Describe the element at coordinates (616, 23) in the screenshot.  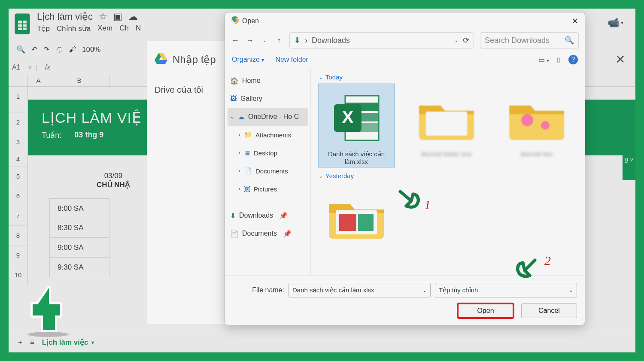
I see `meet-camera-button: 📹▾` at that location.